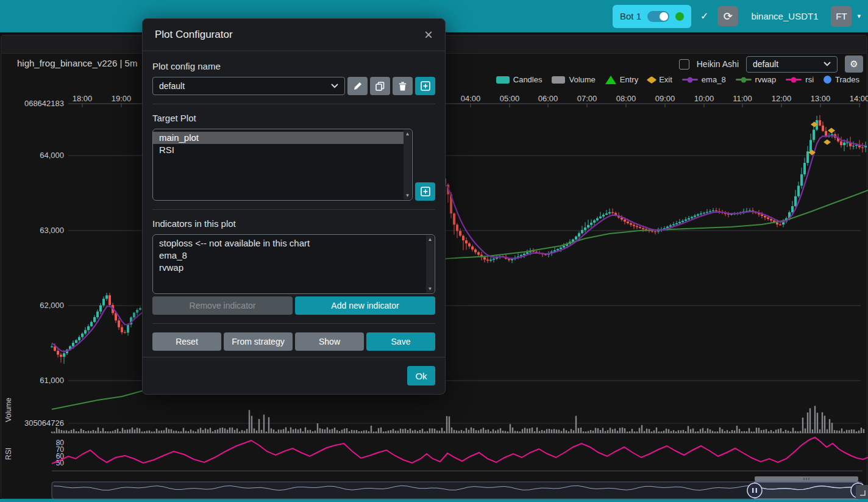 This screenshot has height=502, width=868. What do you see at coordinates (358, 86) in the screenshot?
I see `pencil-icon` at bounding box center [358, 86].